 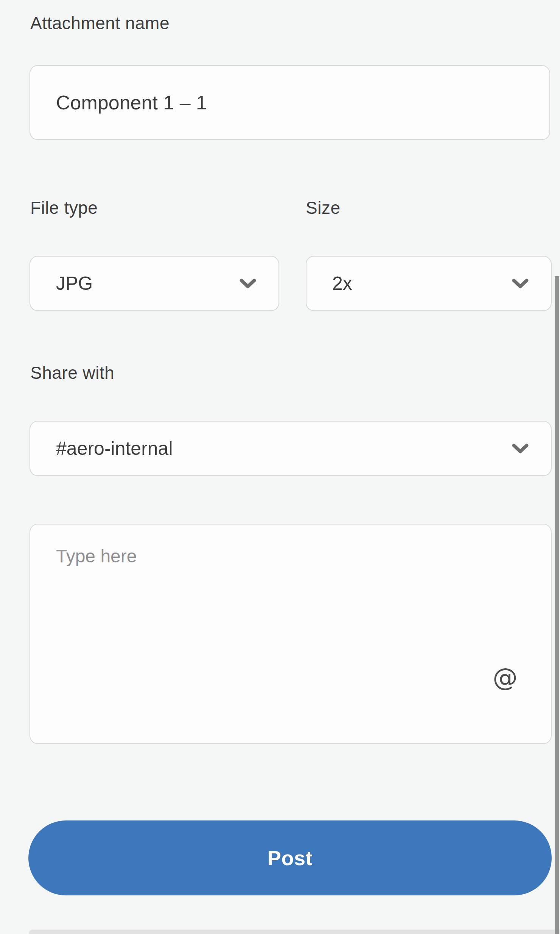 I want to click on attachment-name-input, so click(x=290, y=103).